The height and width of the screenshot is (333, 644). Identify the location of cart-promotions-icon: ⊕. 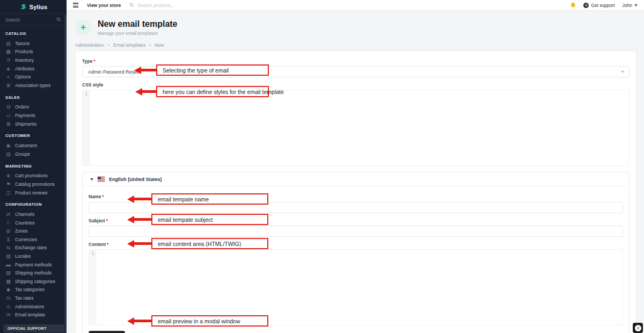
(9, 176).